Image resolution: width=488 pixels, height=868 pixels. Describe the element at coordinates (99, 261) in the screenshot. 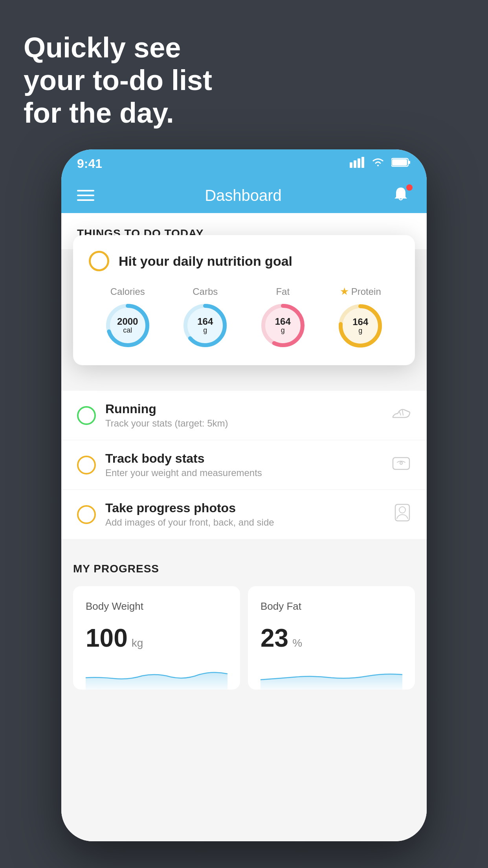

I see `todo-check-circle` at that location.